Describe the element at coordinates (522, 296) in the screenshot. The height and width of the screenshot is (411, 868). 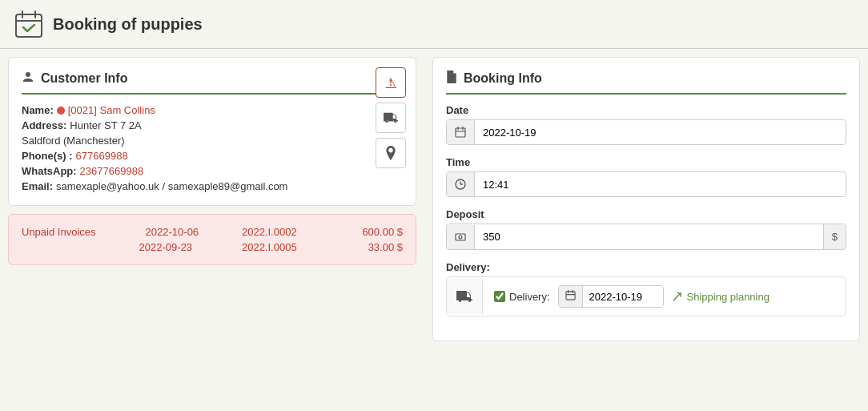
I see `delivery-checkbox-label: Delivery:` at that location.